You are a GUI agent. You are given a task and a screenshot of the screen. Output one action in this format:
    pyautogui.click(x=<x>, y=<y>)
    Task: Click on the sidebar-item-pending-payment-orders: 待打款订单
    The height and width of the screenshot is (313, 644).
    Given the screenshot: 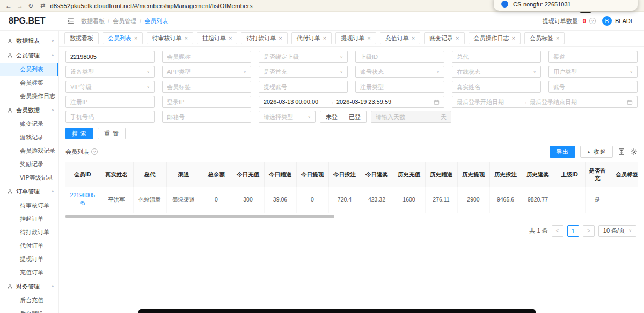 What is the action you would take?
    pyautogui.click(x=29, y=233)
    